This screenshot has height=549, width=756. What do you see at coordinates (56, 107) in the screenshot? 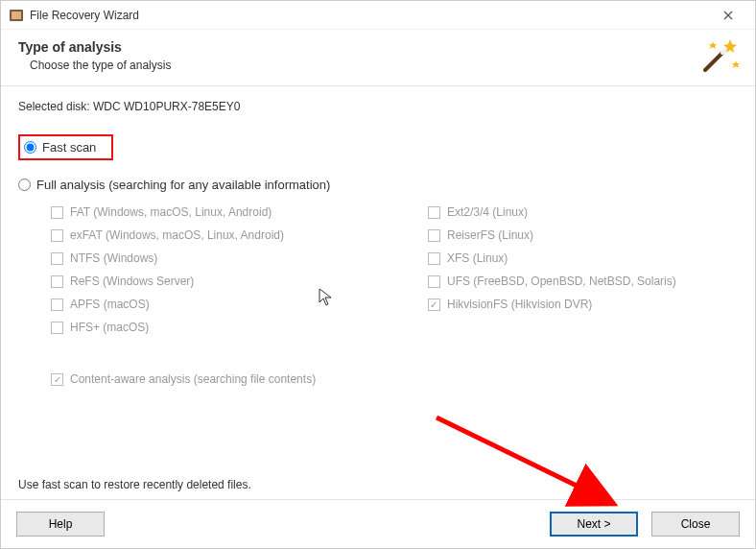
I see `selected-disk-label: Selected disk:` at bounding box center [56, 107].